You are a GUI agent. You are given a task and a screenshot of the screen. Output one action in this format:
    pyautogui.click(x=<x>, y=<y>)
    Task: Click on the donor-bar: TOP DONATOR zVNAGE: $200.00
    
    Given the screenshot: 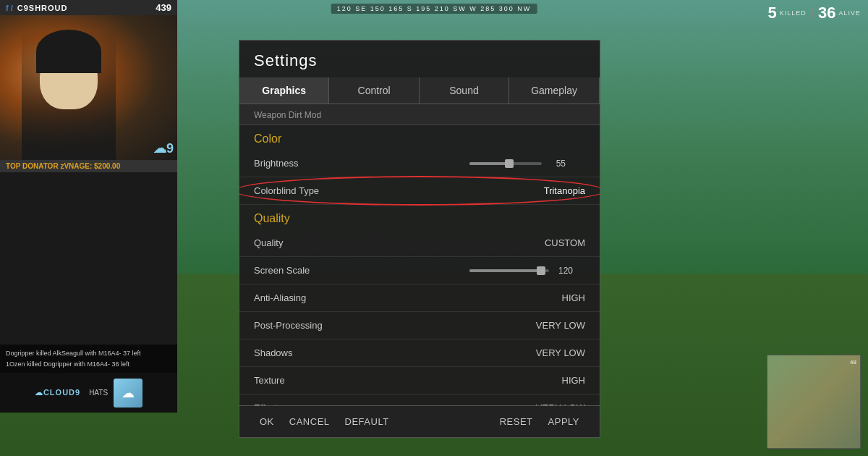 What is the action you would take?
    pyautogui.click(x=88, y=166)
    